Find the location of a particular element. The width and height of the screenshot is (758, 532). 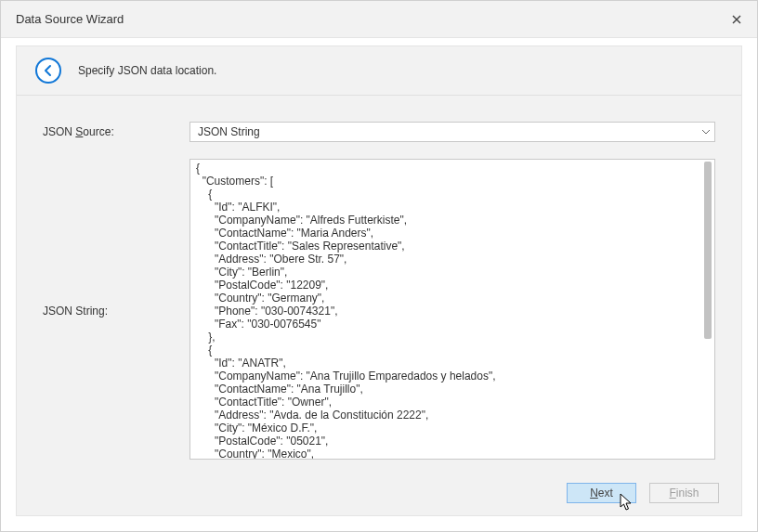

close-button is located at coordinates (737, 19).